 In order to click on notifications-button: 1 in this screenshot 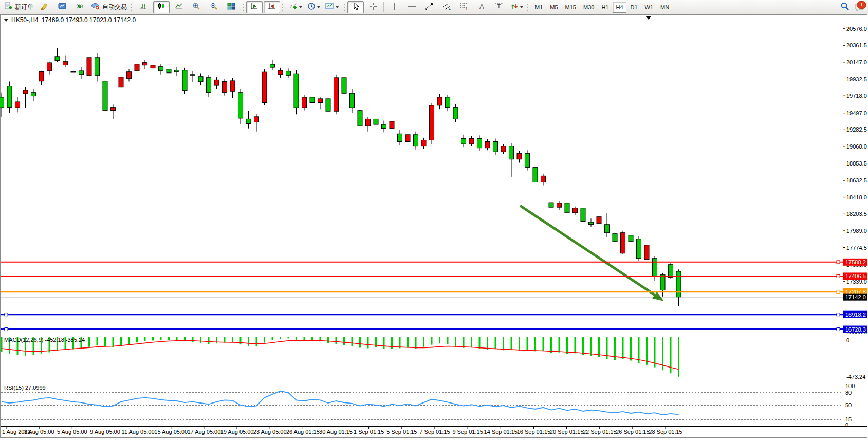, I will do `click(859, 7)`.